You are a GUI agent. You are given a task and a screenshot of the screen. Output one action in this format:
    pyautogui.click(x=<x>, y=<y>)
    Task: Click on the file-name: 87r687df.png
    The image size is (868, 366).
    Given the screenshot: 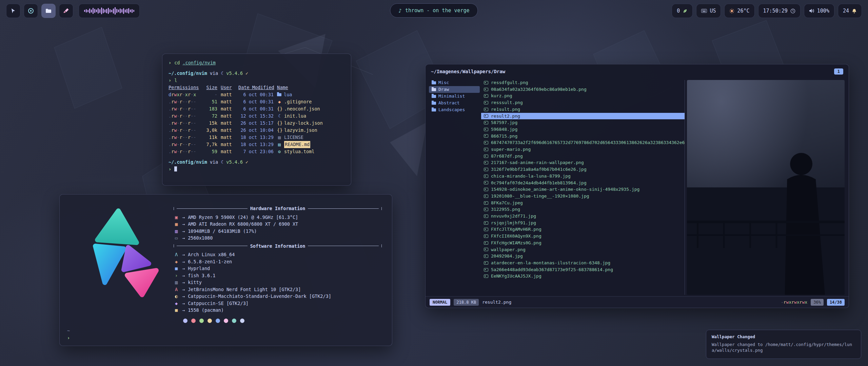 What is the action you would take?
    pyautogui.click(x=507, y=156)
    